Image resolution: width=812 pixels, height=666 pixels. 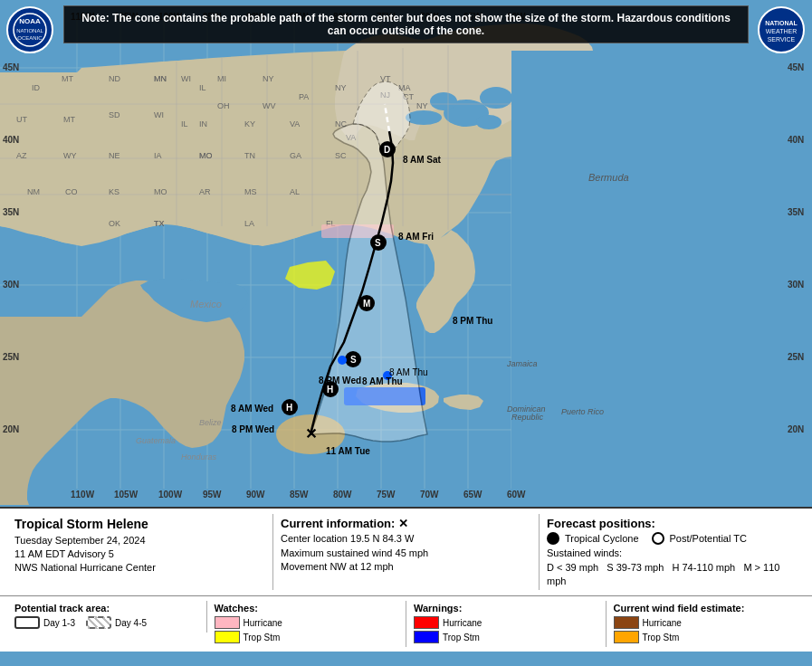 I want to click on svg-text: M, so click(x=367, y=304).